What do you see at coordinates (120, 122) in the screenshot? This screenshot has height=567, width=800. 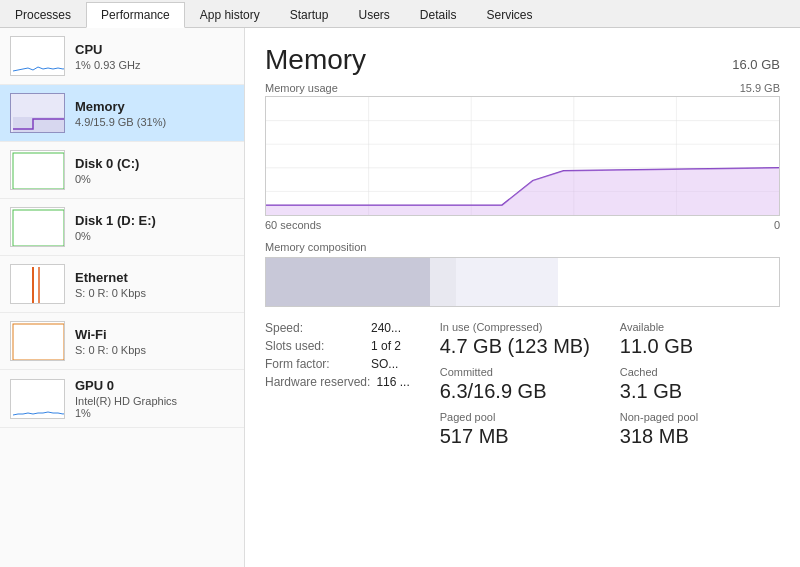 I see `memory-stat: 4.9/15.9 GB (31%)` at bounding box center [120, 122].